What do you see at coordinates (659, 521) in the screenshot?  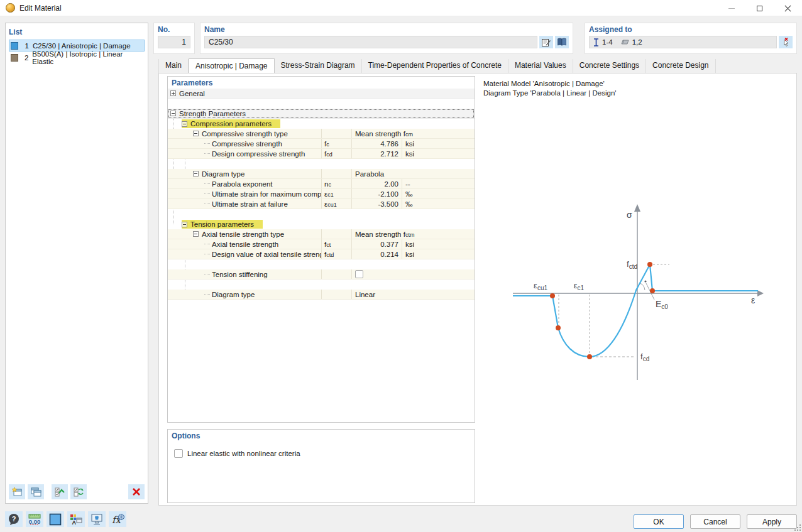 I see `ok-button: OK` at bounding box center [659, 521].